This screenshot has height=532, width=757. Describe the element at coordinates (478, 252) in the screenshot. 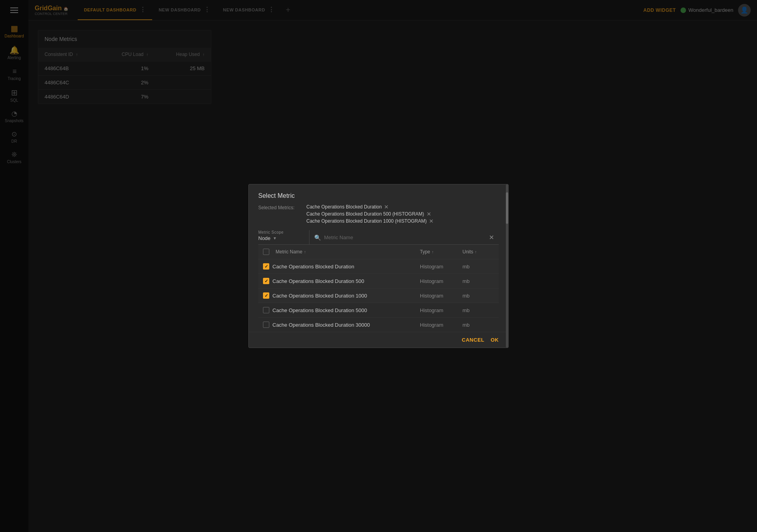

I see `col-header-units: Units ↑` at that location.